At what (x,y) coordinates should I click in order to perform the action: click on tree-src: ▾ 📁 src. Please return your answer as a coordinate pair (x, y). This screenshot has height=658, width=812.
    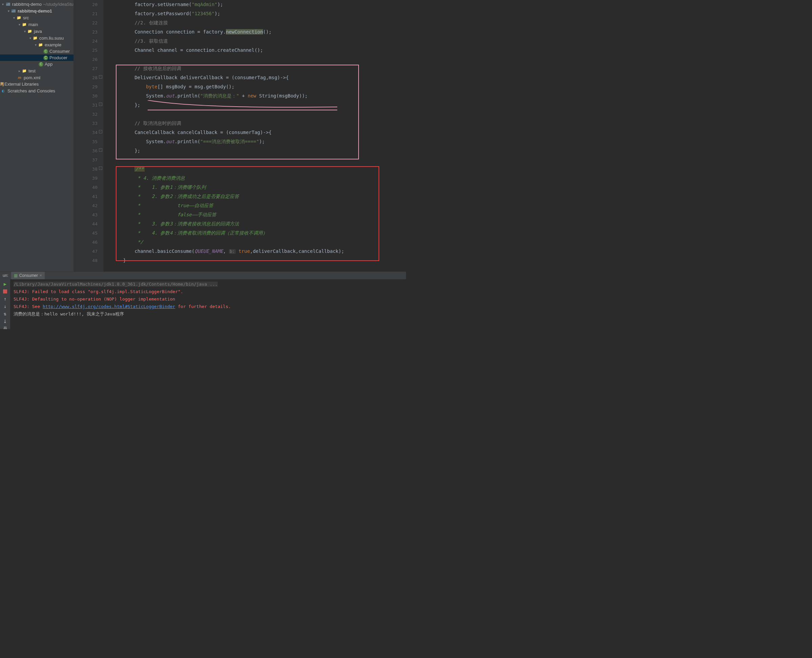
    Looking at the image, I should click on (37, 17).